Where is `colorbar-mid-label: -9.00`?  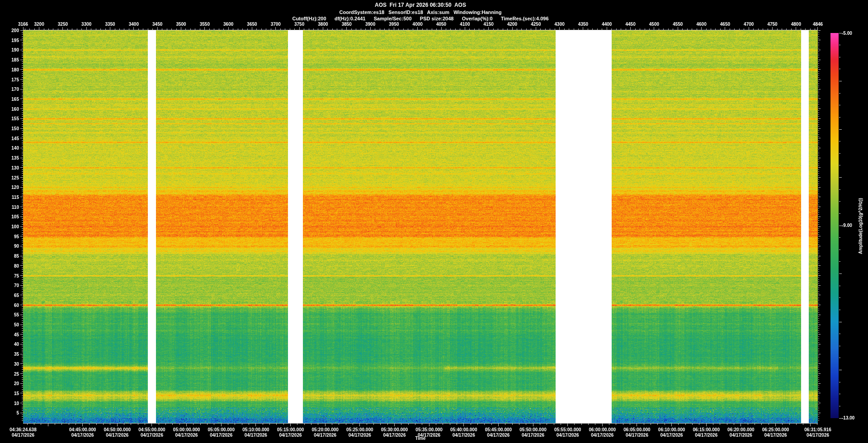
colorbar-mid-label: -9.00 is located at coordinates (847, 225).